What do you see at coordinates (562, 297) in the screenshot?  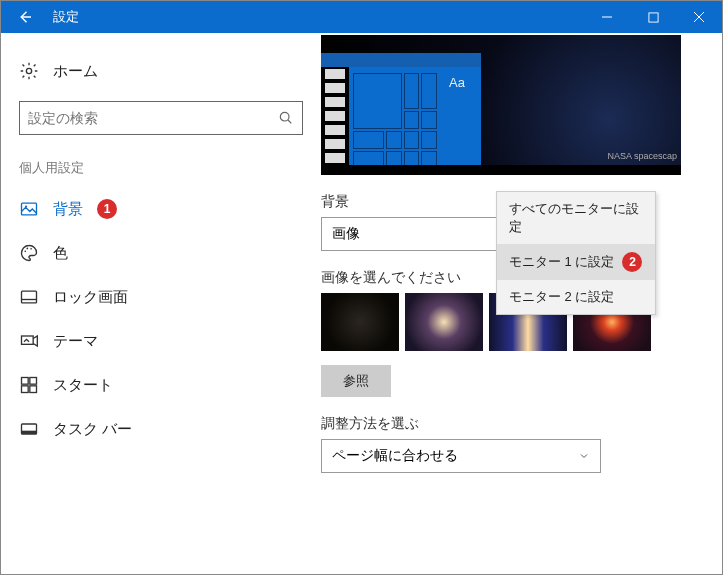 I see `menu-item-label: モニター 2 に設定` at bounding box center [562, 297].